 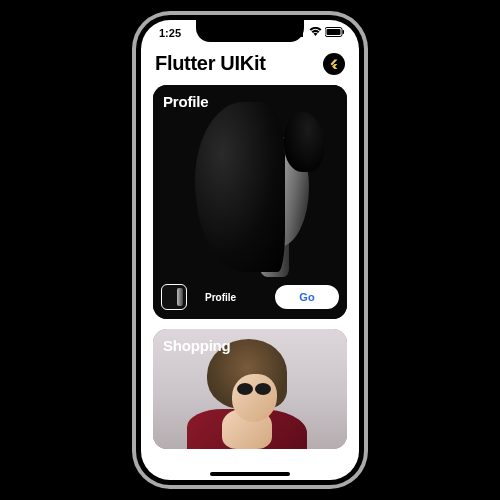 I want to click on flutter-logo-icon, so click(x=334, y=64).